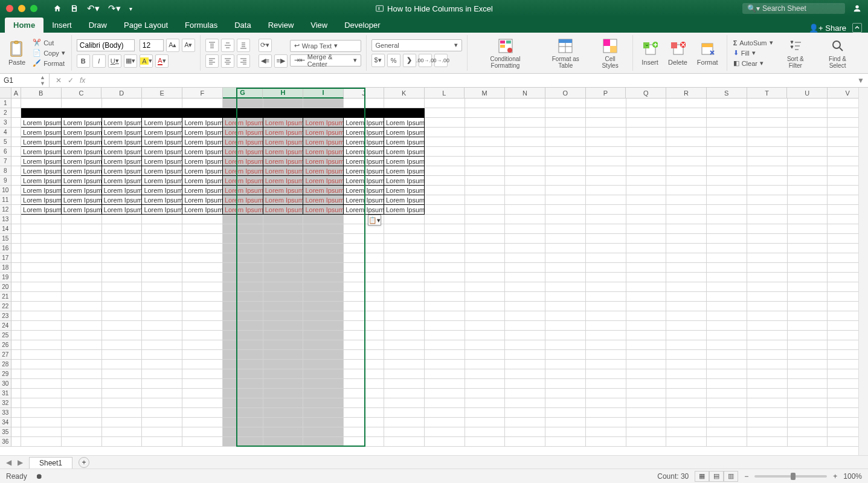  I want to click on cell-M24, so click(486, 326).